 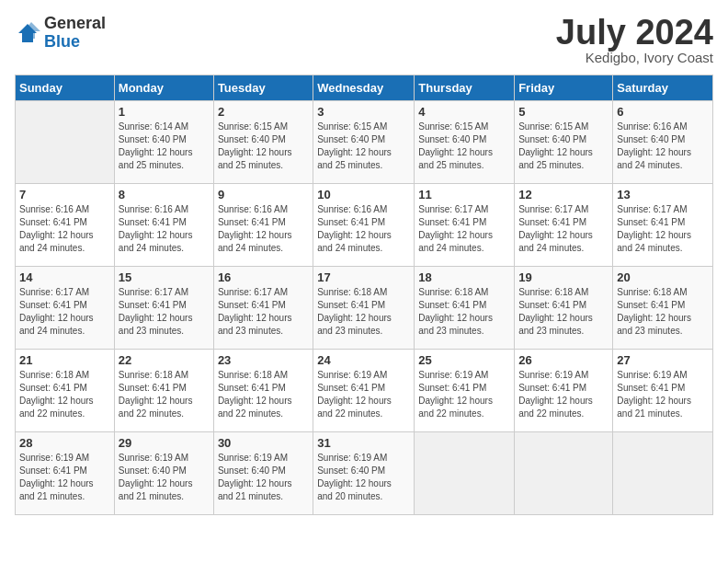 What do you see at coordinates (563, 278) in the screenshot?
I see `day-number: 19` at bounding box center [563, 278].